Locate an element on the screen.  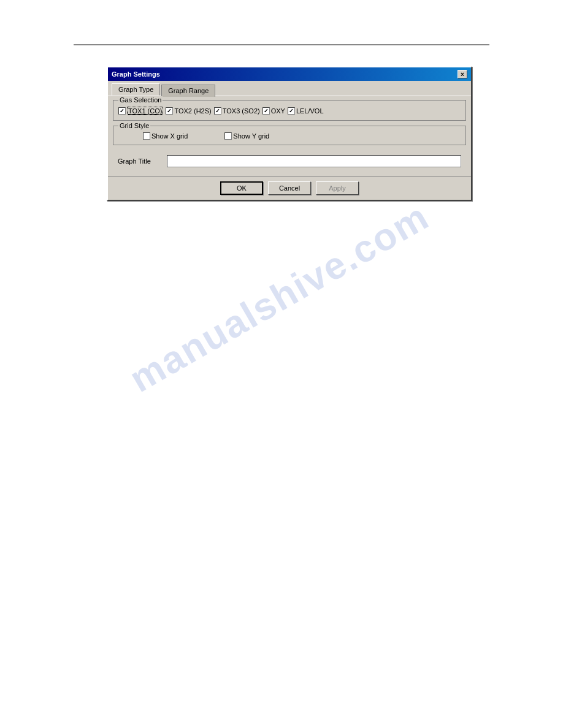
show-x-label: Show X grid is located at coordinates (169, 136).